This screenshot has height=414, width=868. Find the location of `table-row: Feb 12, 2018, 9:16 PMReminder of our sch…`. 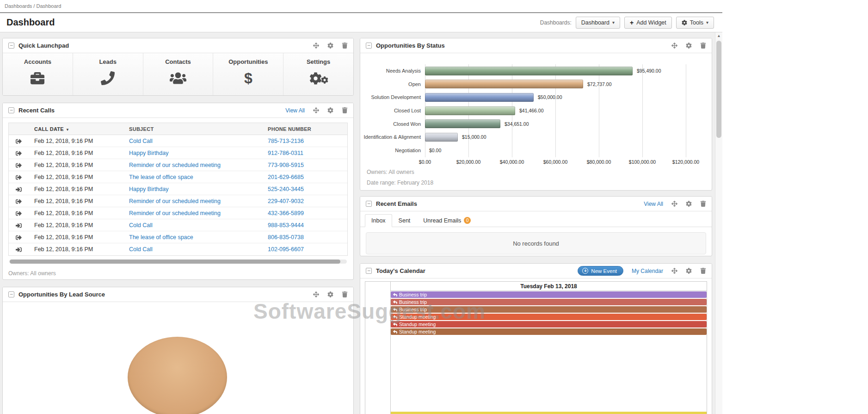

table-row: Feb 12, 2018, 9:16 PMReminder of our sch… is located at coordinates (178, 201).